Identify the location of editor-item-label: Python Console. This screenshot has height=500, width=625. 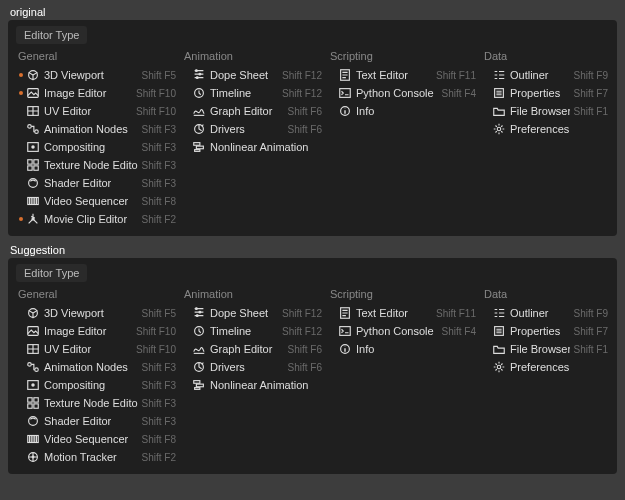
(397, 93).